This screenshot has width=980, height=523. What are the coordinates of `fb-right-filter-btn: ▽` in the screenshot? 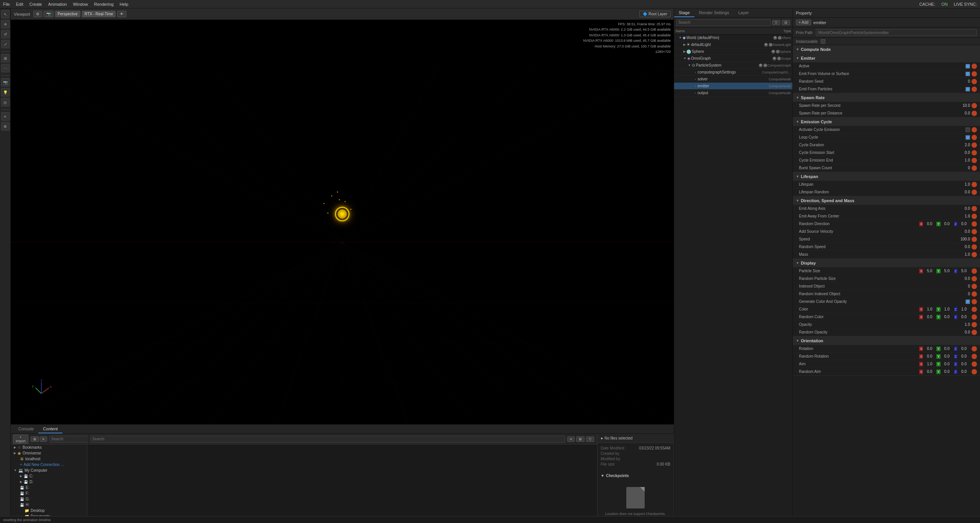 It's located at (590, 439).